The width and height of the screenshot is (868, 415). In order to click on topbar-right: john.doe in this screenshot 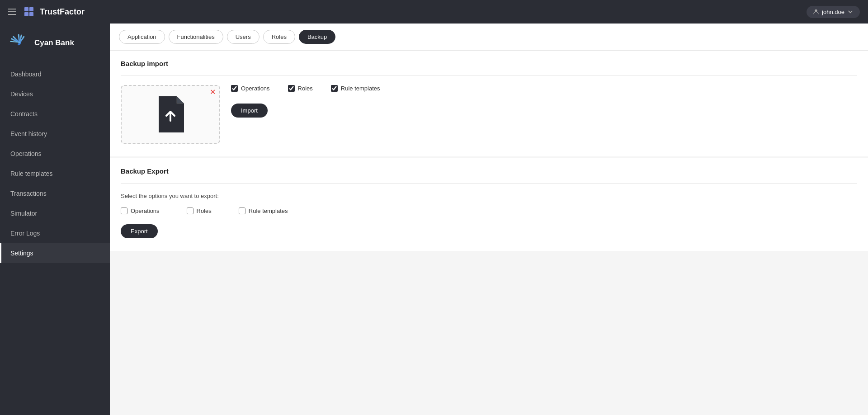, I will do `click(833, 12)`.